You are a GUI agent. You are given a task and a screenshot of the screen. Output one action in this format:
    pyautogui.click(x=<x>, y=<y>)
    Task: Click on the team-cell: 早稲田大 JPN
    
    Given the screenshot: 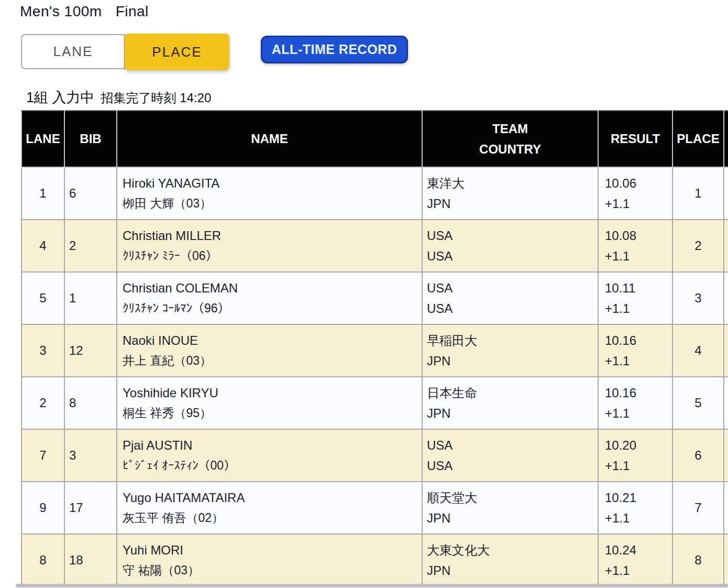 What is the action you would take?
    pyautogui.click(x=510, y=351)
    